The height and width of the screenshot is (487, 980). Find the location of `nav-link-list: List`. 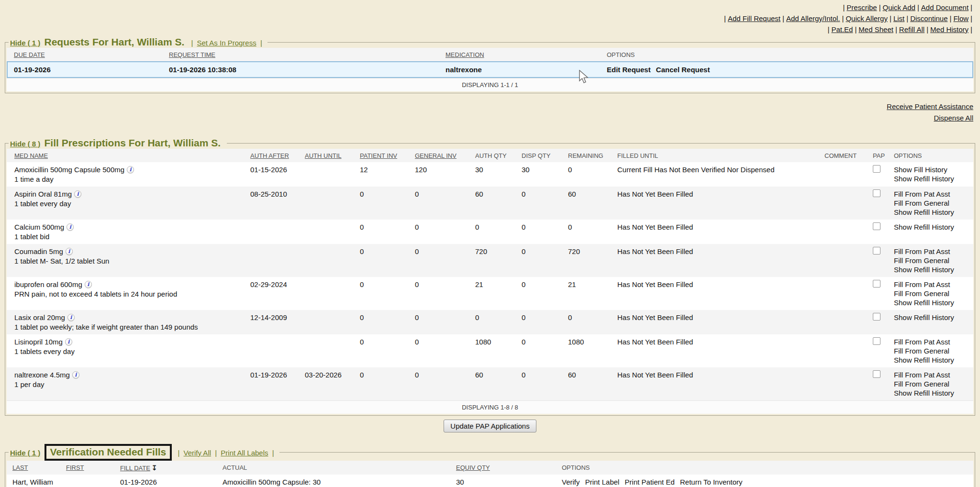

nav-link-list: List is located at coordinates (899, 18).